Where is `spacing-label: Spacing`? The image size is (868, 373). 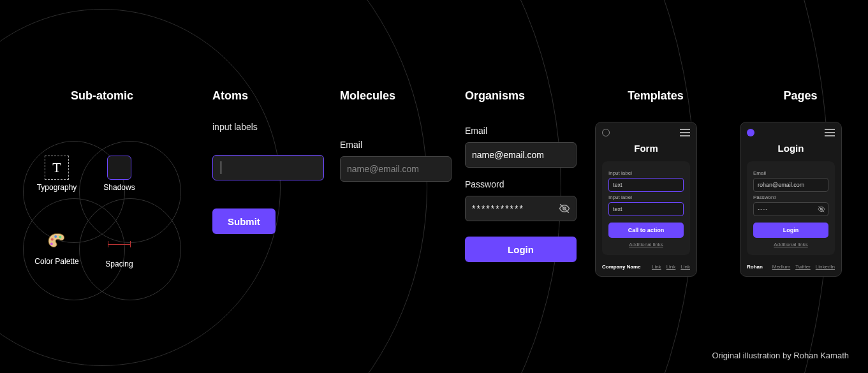
spacing-label: Spacing is located at coordinates (119, 264).